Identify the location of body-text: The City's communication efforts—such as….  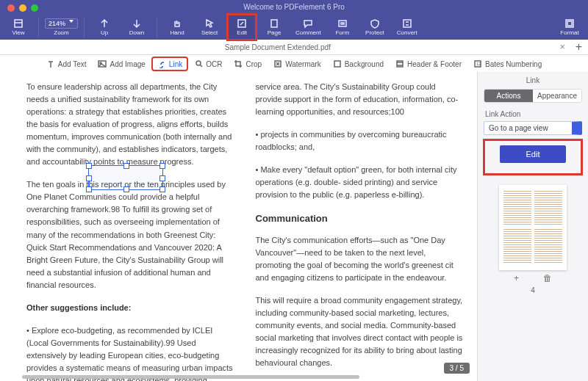
(360, 259).